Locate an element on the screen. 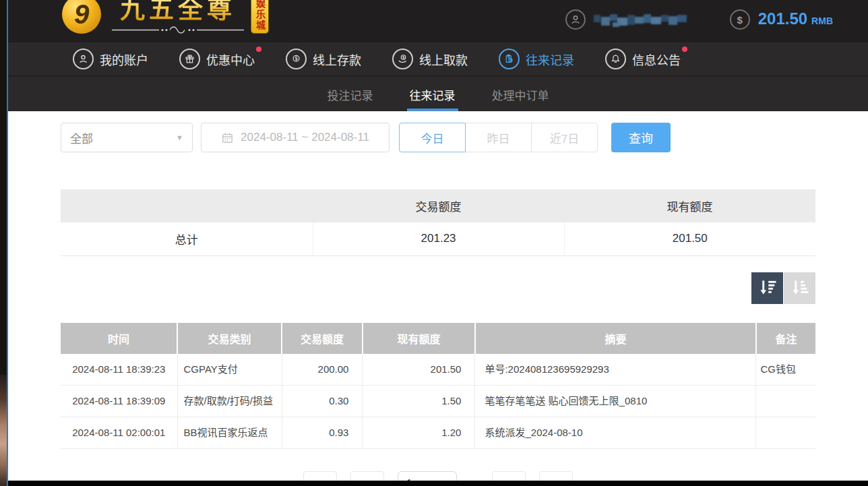  today-button: 今日 is located at coordinates (433, 138).